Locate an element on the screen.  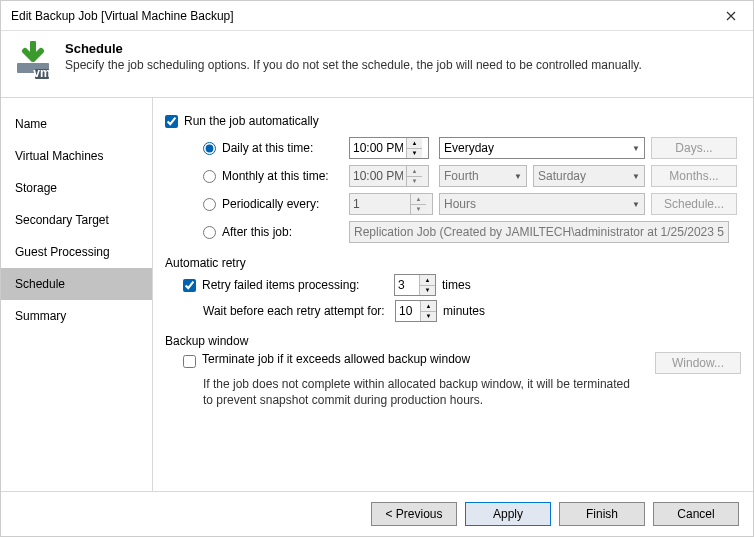
after-job-radio is located at coordinates (210, 232).